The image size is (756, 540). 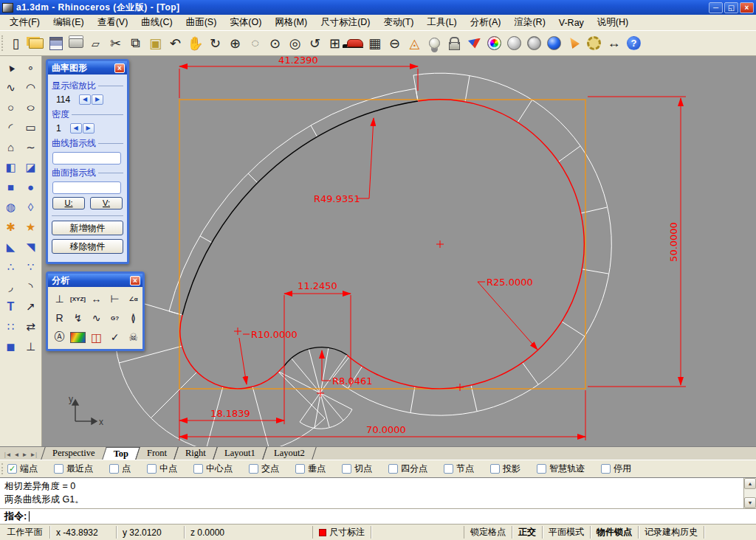 I want to click on notify-cone-icon, so click(x=574, y=43).